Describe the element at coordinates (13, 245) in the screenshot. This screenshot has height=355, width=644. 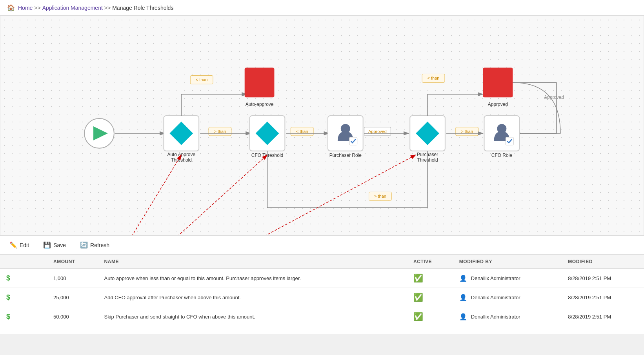
I see `pencil-icon: ✏️` at that location.